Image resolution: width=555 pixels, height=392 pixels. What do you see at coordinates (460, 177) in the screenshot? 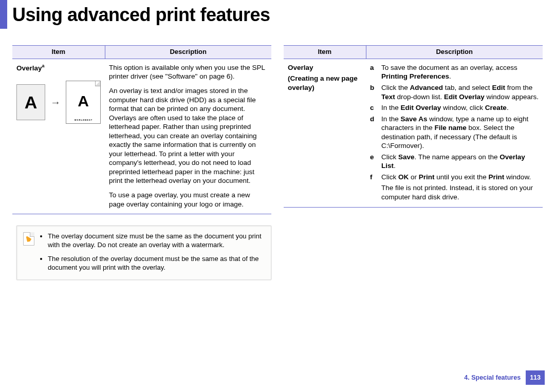
I see `step-content: Click OK or Print until you exit the Pri…` at bounding box center [460, 177].